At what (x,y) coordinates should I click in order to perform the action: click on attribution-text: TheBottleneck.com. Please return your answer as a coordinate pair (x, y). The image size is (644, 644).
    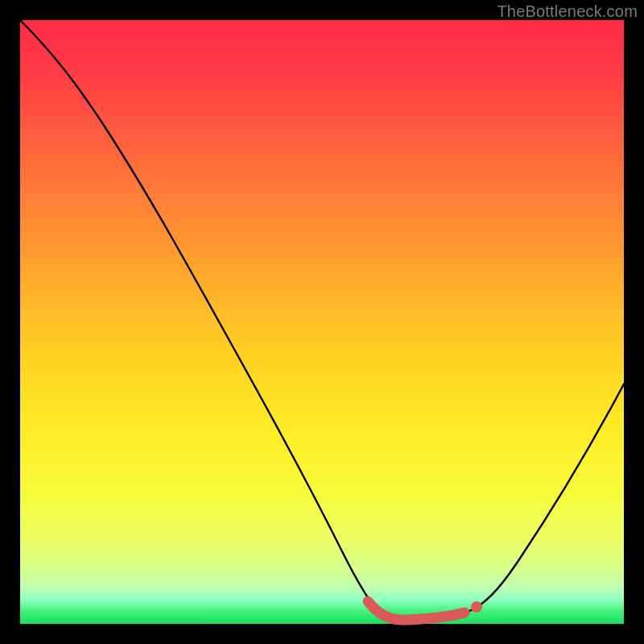
    Looking at the image, I should click on (567, 11).